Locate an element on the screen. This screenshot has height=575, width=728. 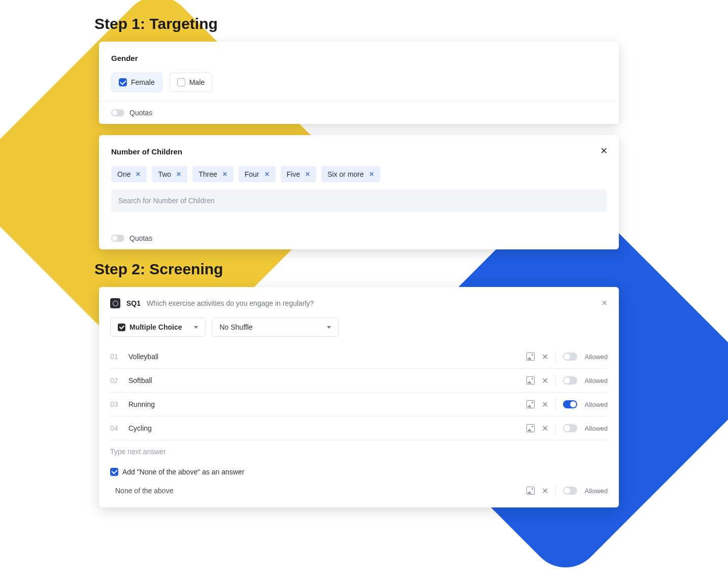
step2-heading: Step 2: Screening is located at coordinates (411, 269).